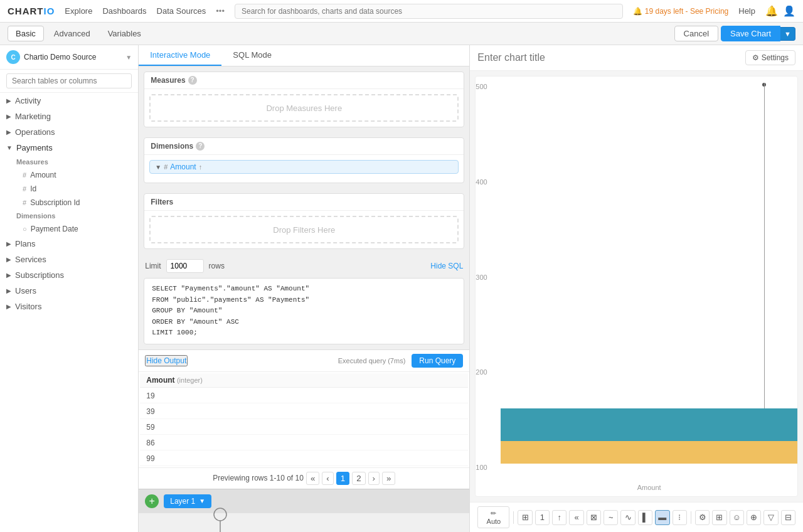 The image size is (803, 532). What do you see at coordinates (627, 518) in the screenshot?
I see `toolbar-line-icon: ∿` at bounding box center [627, 518].